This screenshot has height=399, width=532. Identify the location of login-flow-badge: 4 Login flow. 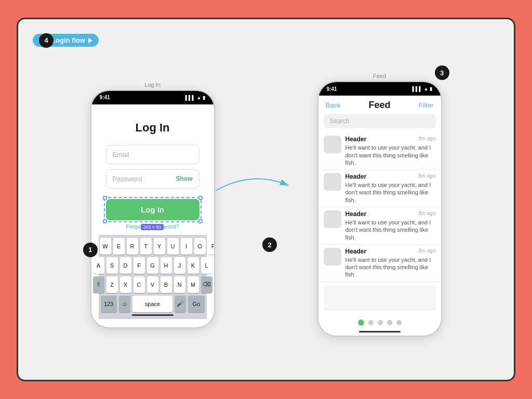
(65, 41).